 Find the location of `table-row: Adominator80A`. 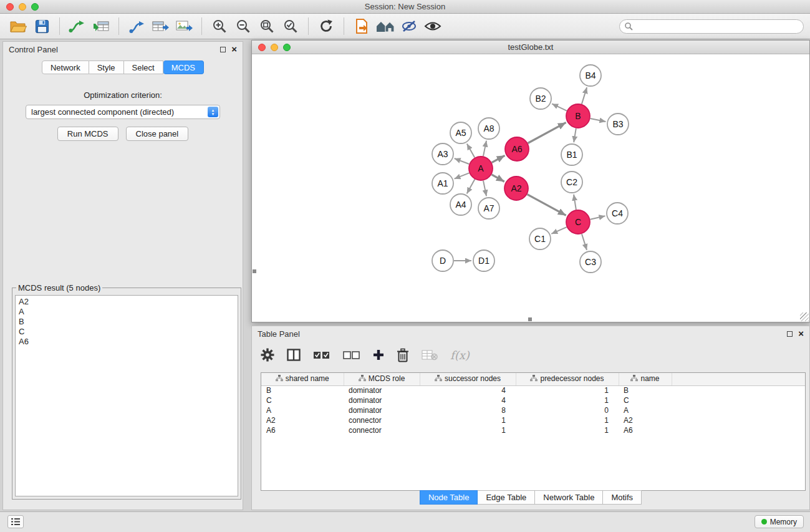

table-row: Adominator80A is located at coordinates (533, 410).